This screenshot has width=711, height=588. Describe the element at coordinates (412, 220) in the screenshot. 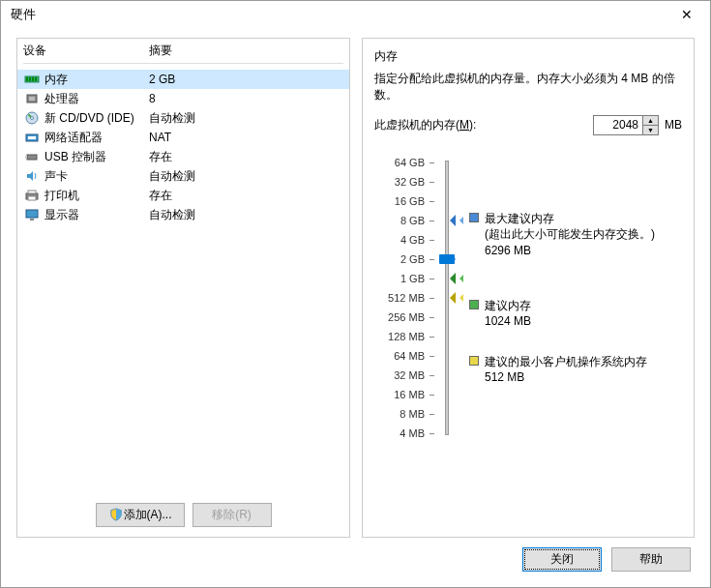

I see `tick-label: 8 GB` at that location.